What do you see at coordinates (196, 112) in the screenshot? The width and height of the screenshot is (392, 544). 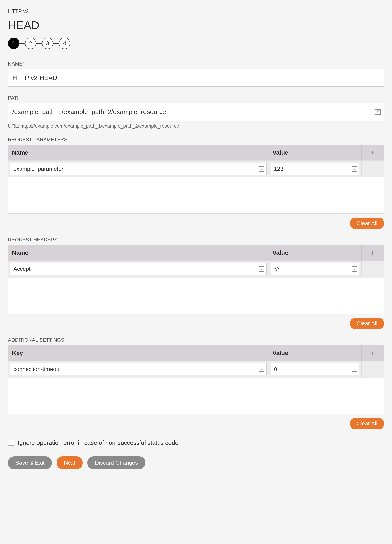 I see `path-input` at bounding box center [196, 112].